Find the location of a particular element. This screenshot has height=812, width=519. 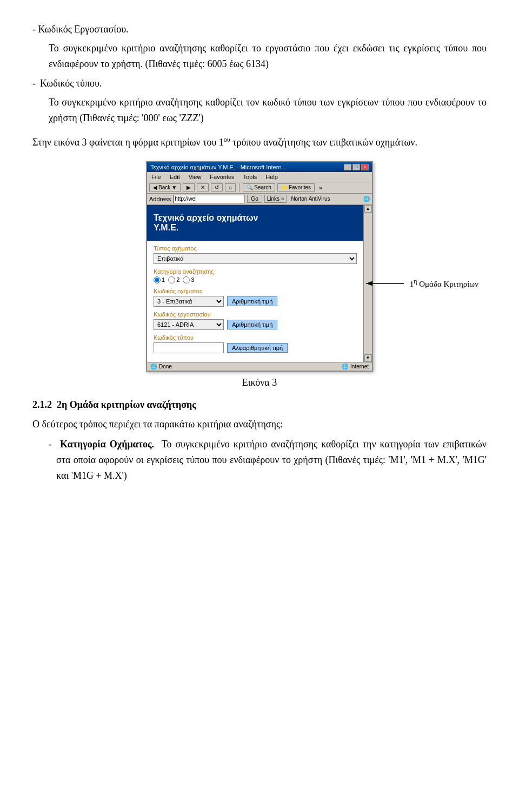

status-internet-icon: 🌐 is located at coordinates (345, 367).